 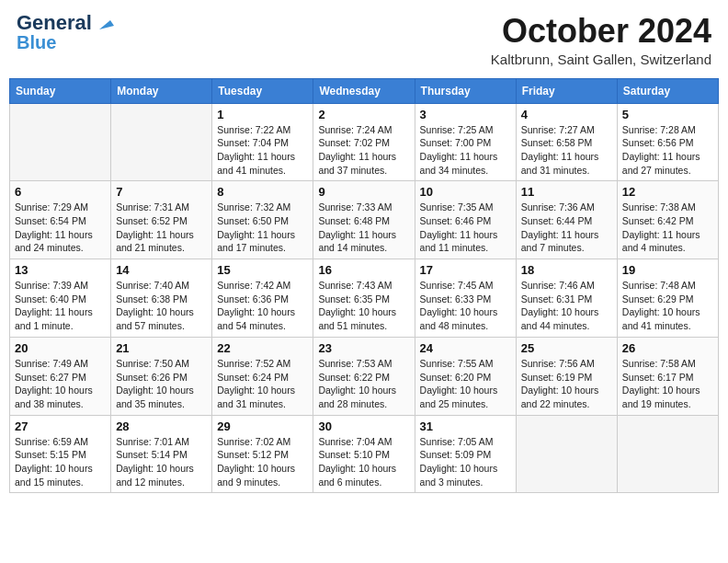 I want to click on day-info: Sunrise: 7:58 AMSunset: 6:17 PMDaylight:…, so click(x=667, y=385).